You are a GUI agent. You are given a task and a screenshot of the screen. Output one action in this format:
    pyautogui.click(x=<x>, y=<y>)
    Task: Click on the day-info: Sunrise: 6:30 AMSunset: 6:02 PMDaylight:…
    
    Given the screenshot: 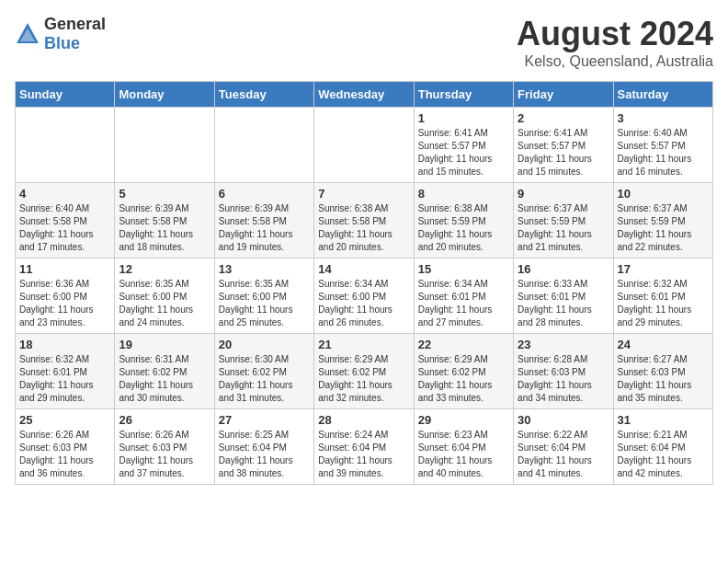 What is the action you would take?
    pyautogui.click(x=265, y=379)
    